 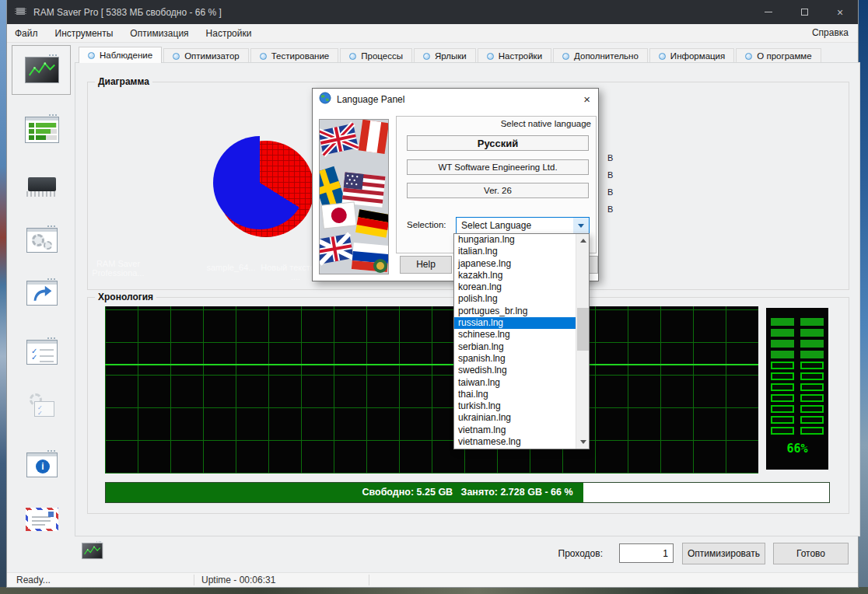 I want to click on tab: Дополнительно, so click(x=600, y=56).